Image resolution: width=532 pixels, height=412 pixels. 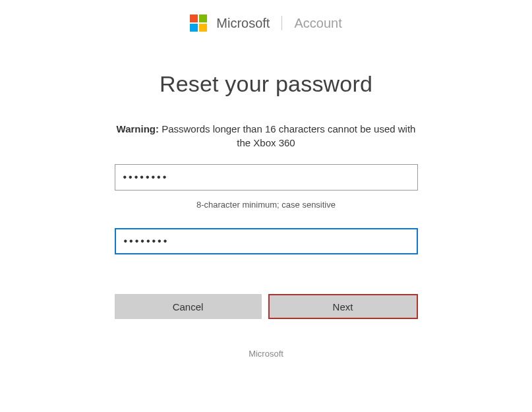 What do you see at coordinates (318, 24) in the screenshot?
I see `section-text: Account` at bounding box center [318, 24].